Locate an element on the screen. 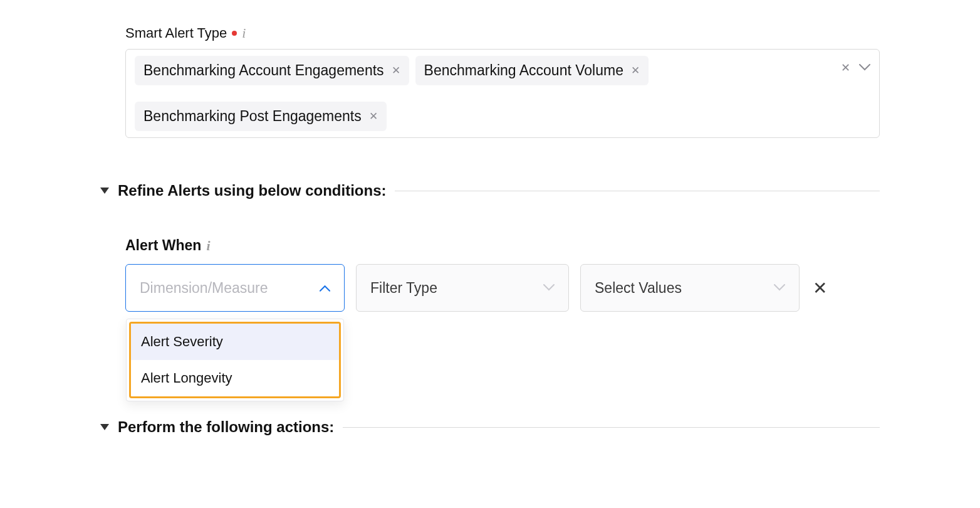 The width and height of the screenshot is (980, 508). chip-label: Benchmarking Account Volume is located at coordinates (524, 70).